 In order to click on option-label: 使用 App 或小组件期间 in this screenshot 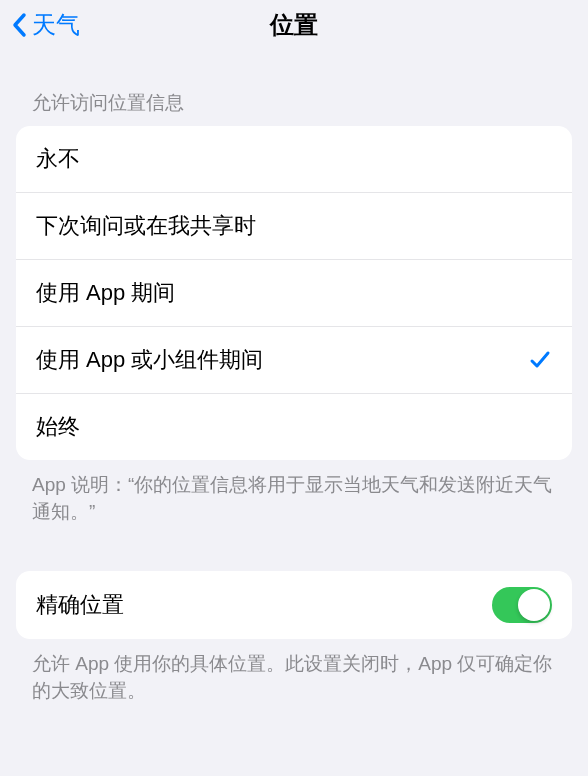, I will do `click(150, 360)`.